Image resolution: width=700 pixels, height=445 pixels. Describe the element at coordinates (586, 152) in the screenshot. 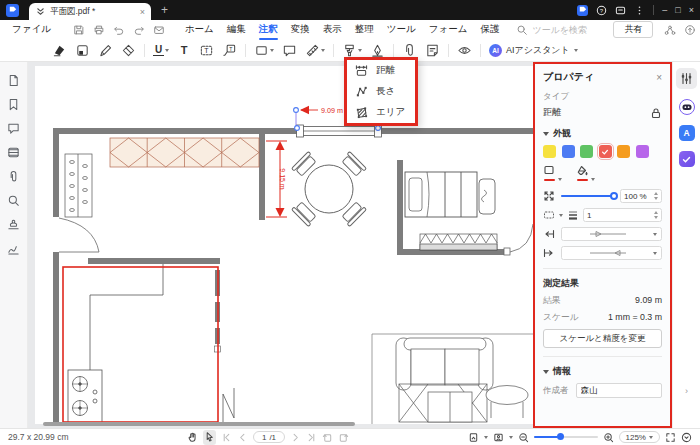

I see `swatch-green` at that location.